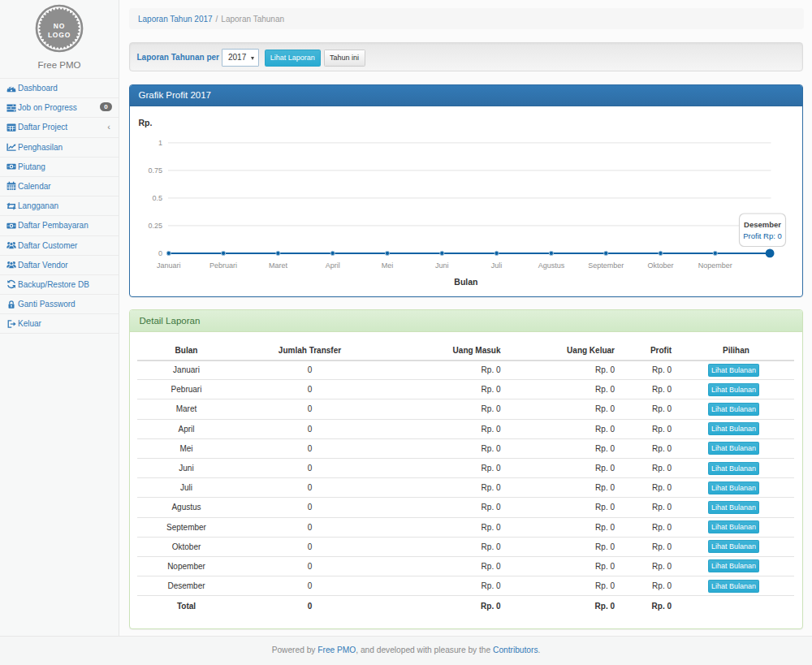  I want to click on svg-text: Mei, so click(387, 265).